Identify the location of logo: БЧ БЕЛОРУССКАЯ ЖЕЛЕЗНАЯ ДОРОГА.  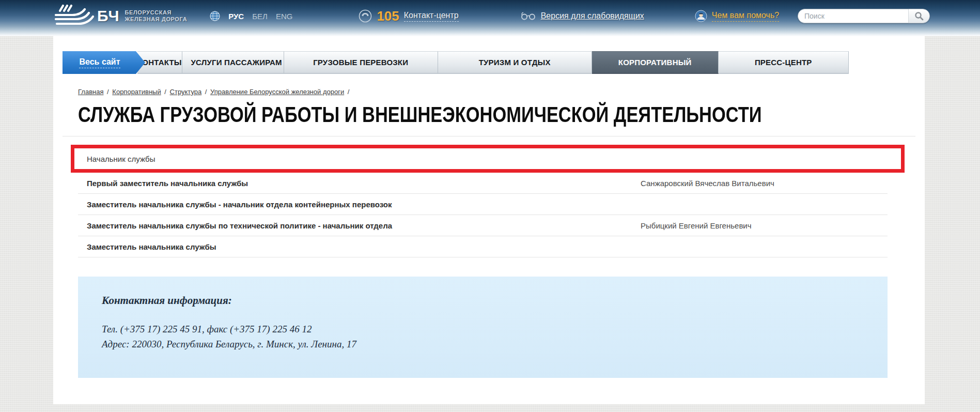
(121, 16).